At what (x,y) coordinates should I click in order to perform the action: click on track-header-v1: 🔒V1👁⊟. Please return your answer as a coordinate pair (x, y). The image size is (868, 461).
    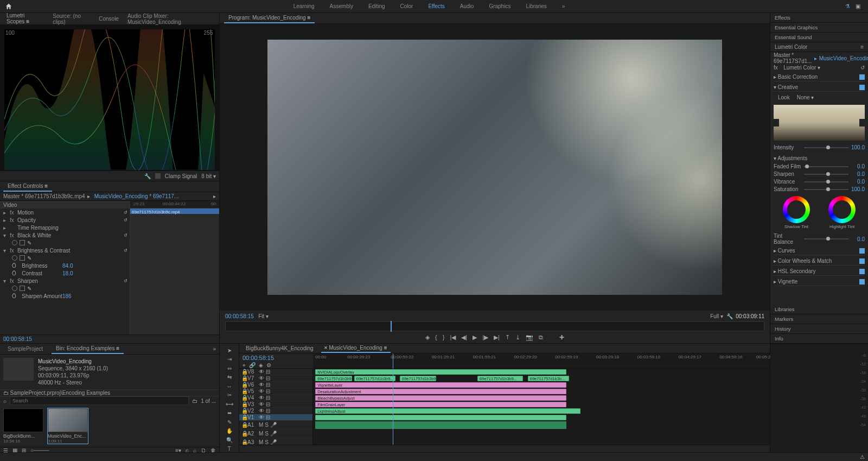
    Looking at the image, I should click on (276, 418).